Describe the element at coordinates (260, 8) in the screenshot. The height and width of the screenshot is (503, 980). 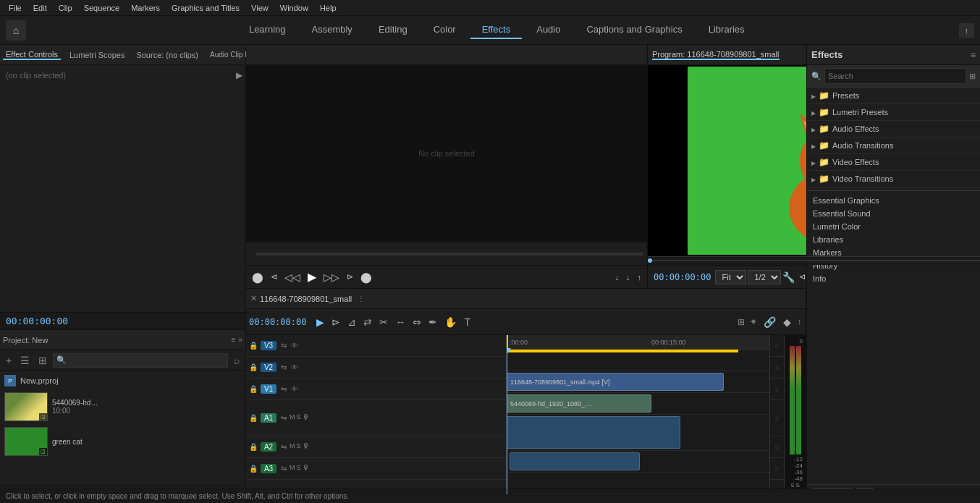
I see `menu-view: View` at that location.